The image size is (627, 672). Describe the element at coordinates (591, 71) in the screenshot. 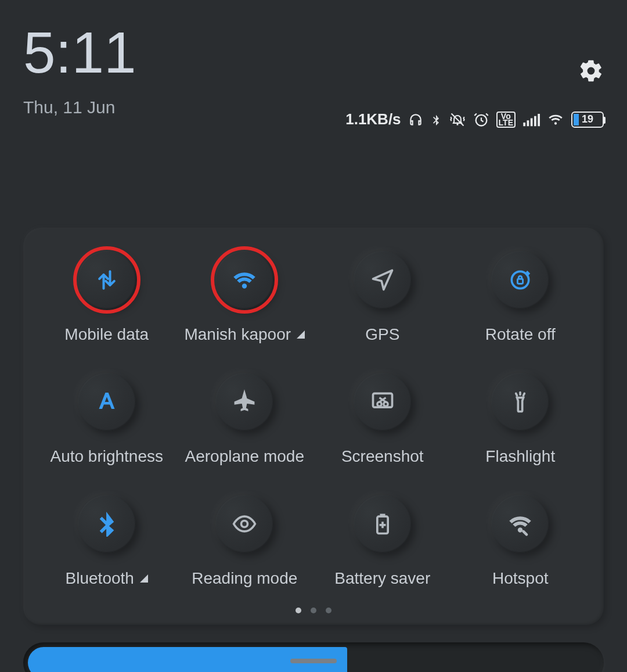

I see `gear-icon` at that location.